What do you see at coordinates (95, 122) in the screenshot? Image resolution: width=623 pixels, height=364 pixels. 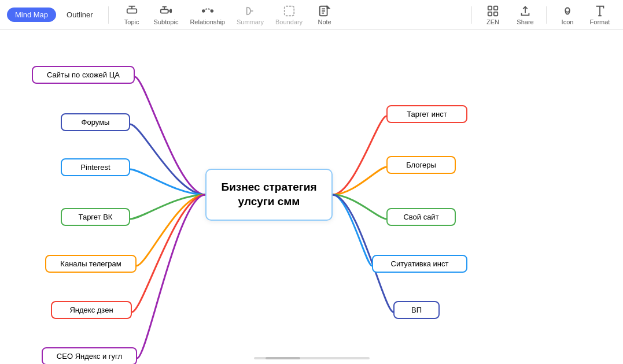 I see `node-forums: Форумы` at bounding box center [95, 122].